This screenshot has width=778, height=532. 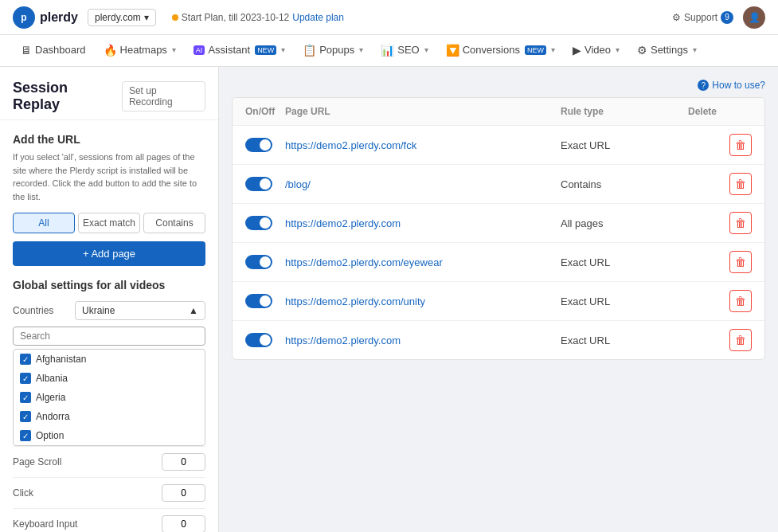 What do you see at coordinates (109, 177) in the screenshot?
I see `add-url-desc: If you select 'all', sessions from all p…` at bounding box center [109, 177].